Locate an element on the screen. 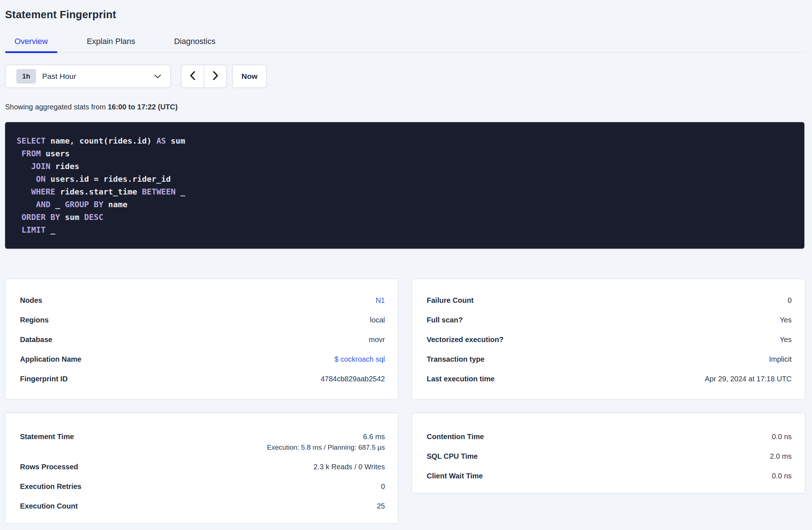  stat-value-group: $ cockroach sql is located at coordinates (360, 359).